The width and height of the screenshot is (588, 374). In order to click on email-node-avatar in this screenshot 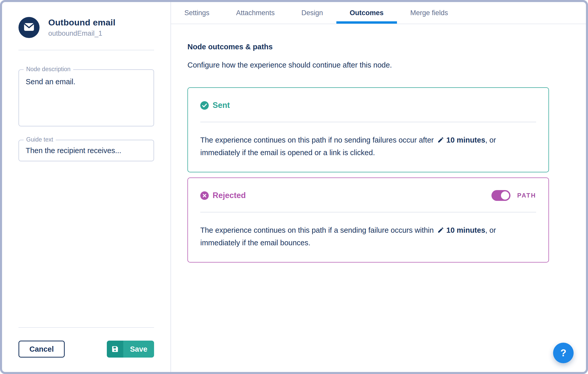, I will do `click(29, 27)`.